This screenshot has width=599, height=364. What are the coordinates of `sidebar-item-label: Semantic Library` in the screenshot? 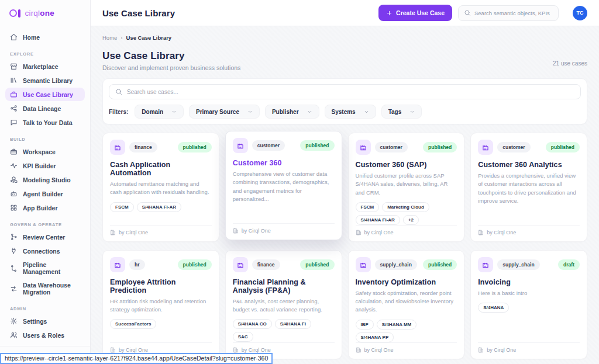 It's located at (48, 81).